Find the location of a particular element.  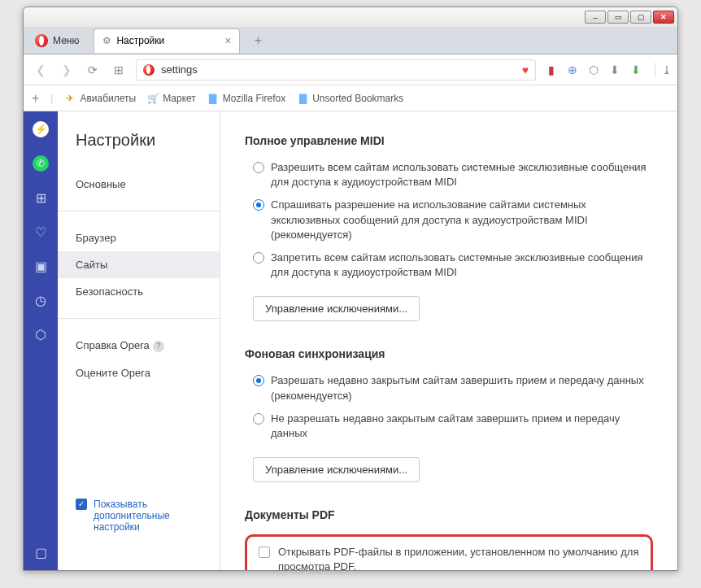

menu-label: Меню is located at coordinates (66, 41).